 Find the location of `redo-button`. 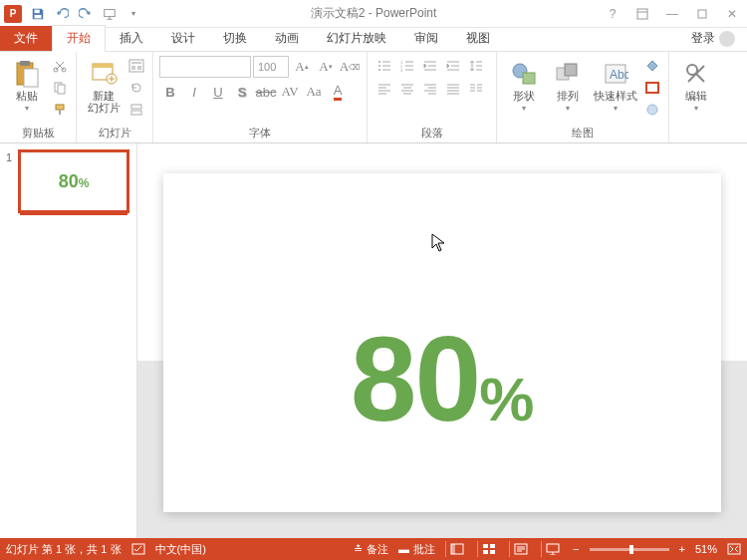

redo-button is located at coordinates (86, 14).